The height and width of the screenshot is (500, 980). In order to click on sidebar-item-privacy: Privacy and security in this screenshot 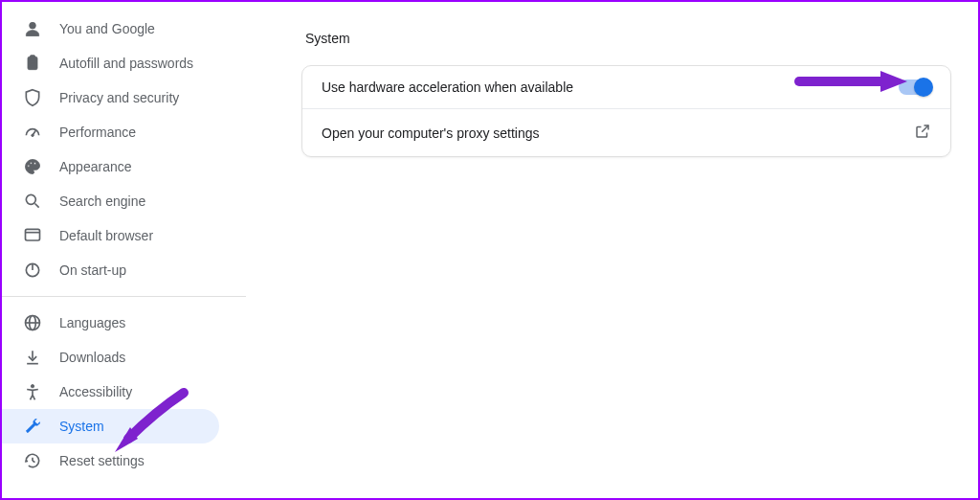, I will do `click(111, 98)`.